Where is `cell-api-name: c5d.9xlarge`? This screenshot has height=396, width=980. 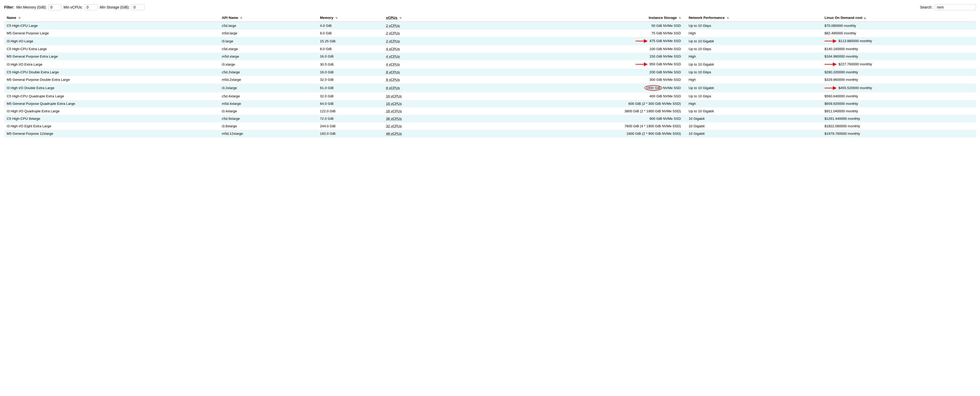
cell-api-name: c5d.9xlarge is located at coordinates (268, 119).